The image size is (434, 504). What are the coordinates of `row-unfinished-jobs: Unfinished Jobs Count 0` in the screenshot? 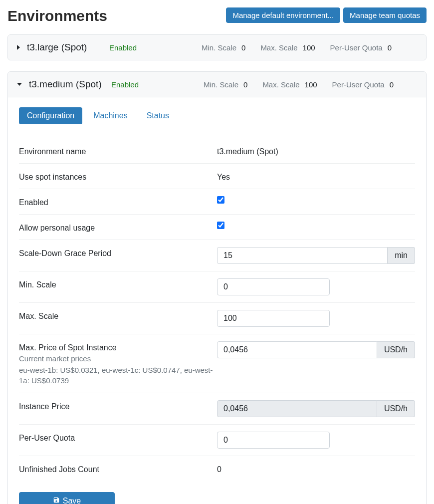 It's located at (217, 469).